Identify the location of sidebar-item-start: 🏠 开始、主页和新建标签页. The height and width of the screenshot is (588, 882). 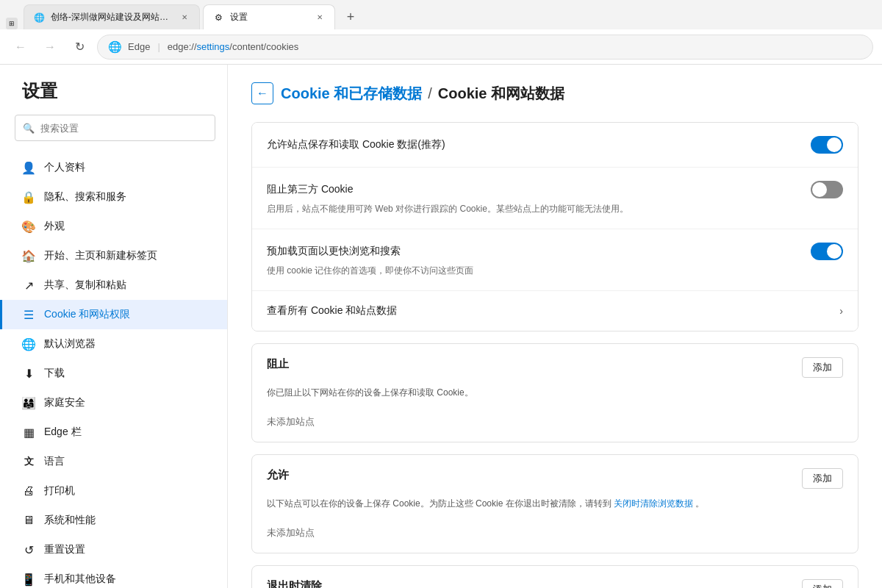
(113, 256).